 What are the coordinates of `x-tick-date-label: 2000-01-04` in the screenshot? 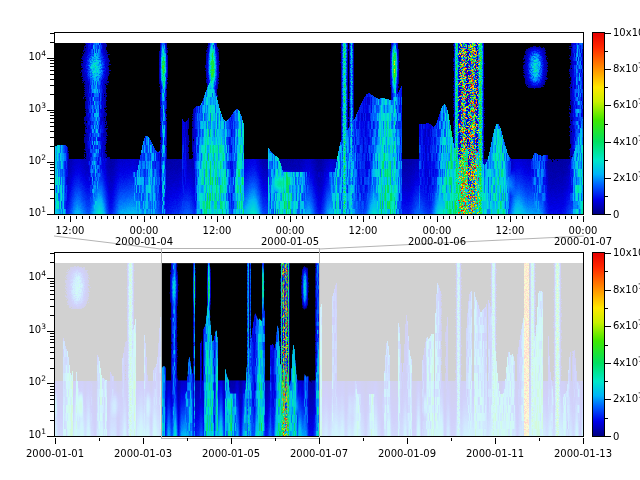 It's located at (144, 242).